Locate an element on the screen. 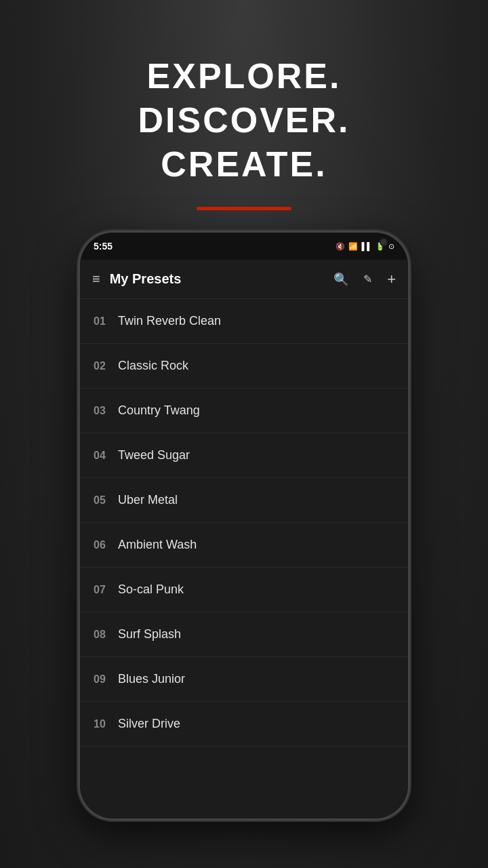 This screenshot has width=488, height=868. preset-name: Blues Junior is located at coordinates (152, 679).